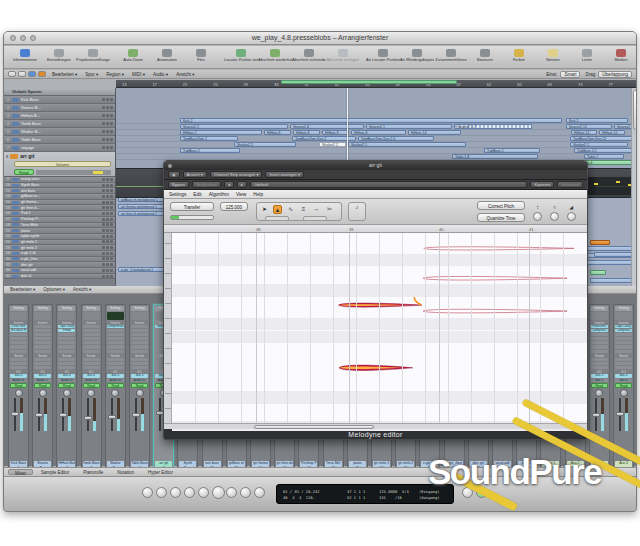 The image size is (640, 546). I want to click on tool-dropdown-left, so click(277, 218).